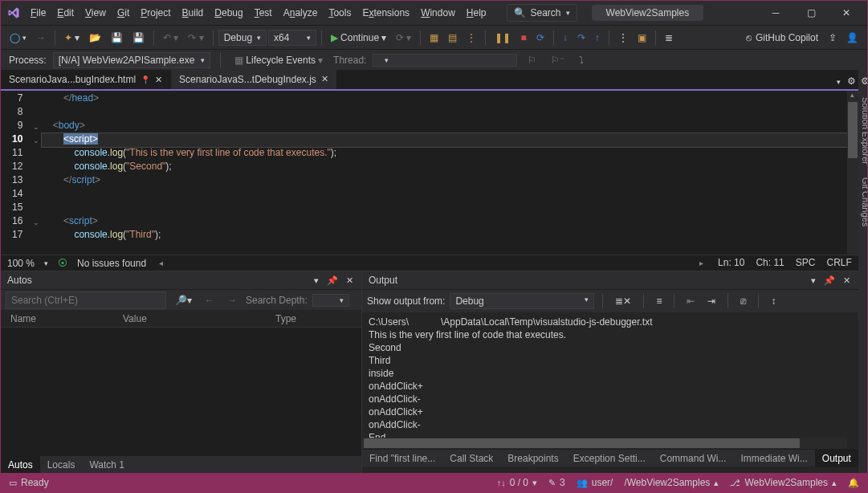 The image size is (868, 493). I want to click on status-user: 👥 user/, so click(595, 483).